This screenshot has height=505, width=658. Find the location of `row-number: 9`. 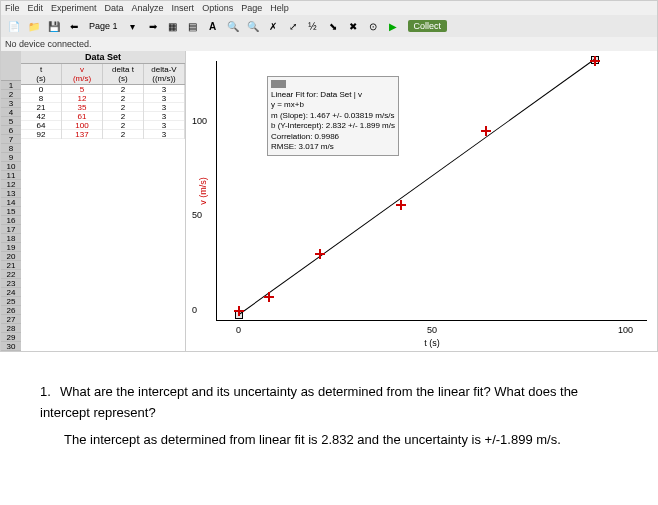

row-number: 9 is located at coordinates (11, 158).